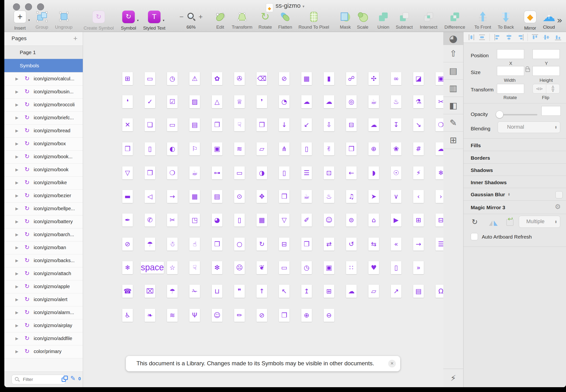  I want to click on intersect-button: Intersect, so click(429, 20).